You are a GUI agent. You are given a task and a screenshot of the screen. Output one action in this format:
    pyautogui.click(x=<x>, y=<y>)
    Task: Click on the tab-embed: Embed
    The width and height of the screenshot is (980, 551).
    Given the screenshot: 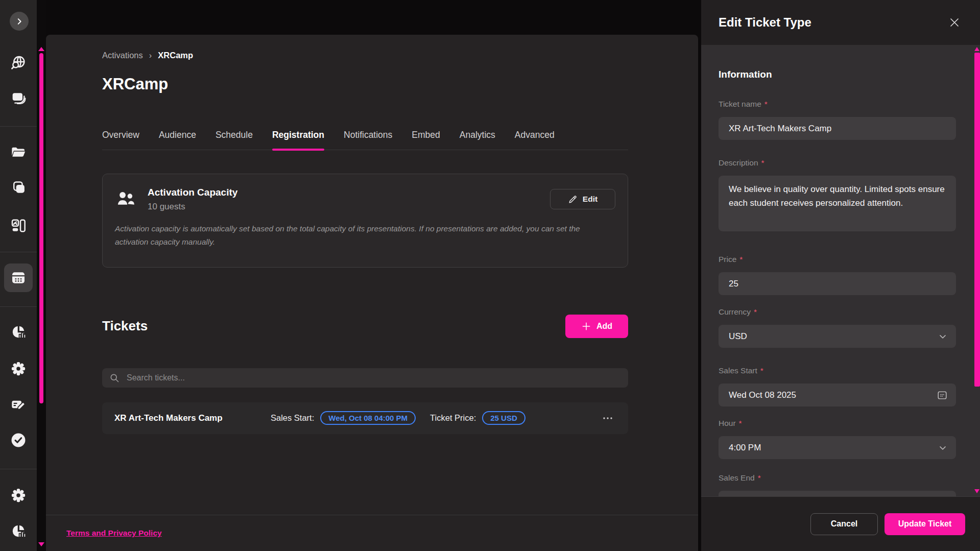 What is the action you would take?
    pyautogui.click(x=426, y=137)
    